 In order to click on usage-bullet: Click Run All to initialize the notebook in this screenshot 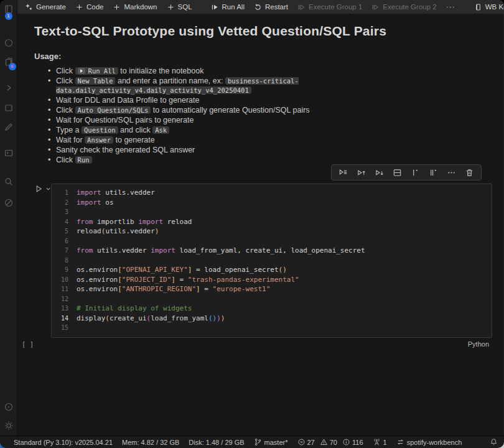, I will do `click(185, 71)`.